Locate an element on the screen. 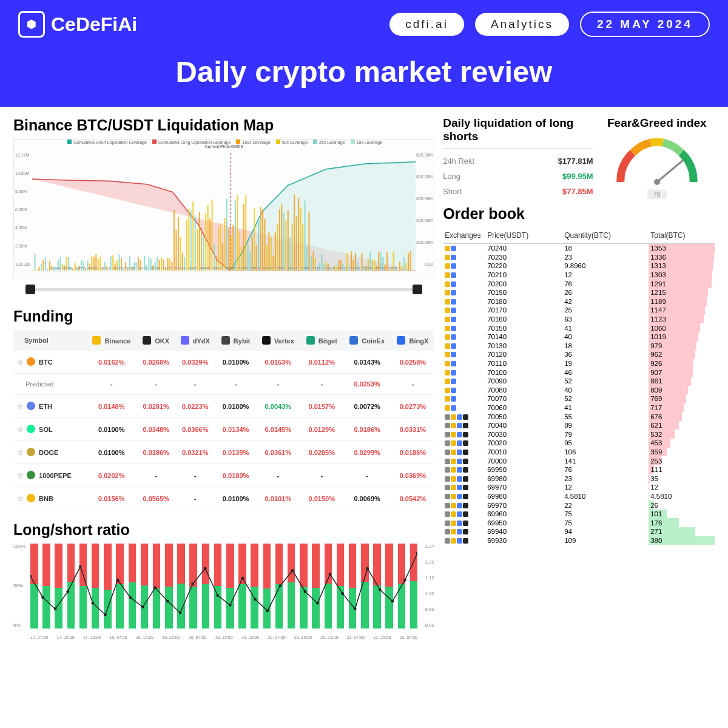  ob-ask-row: 7003079532 is located at coordinates (579, 434).